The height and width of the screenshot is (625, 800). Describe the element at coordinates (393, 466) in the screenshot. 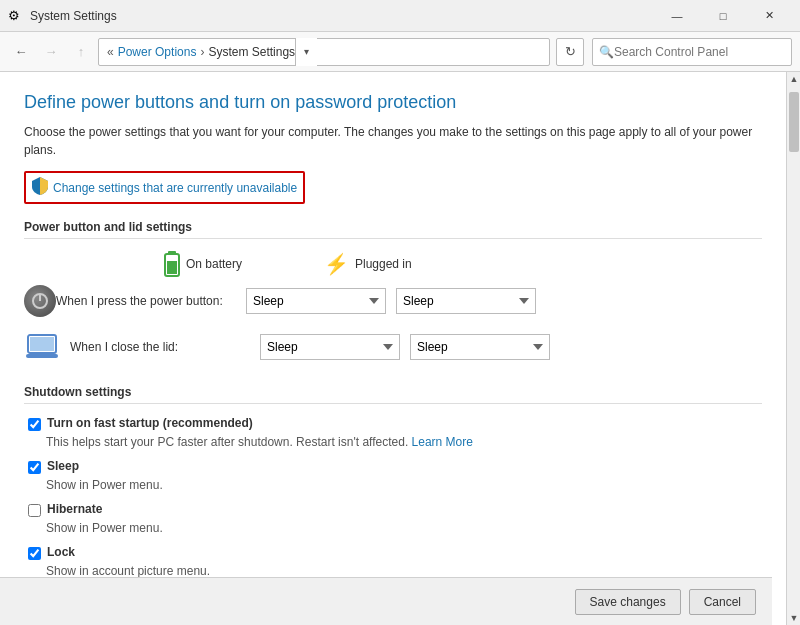

I see `sleep-checkbox-row: Sleep` at that location.